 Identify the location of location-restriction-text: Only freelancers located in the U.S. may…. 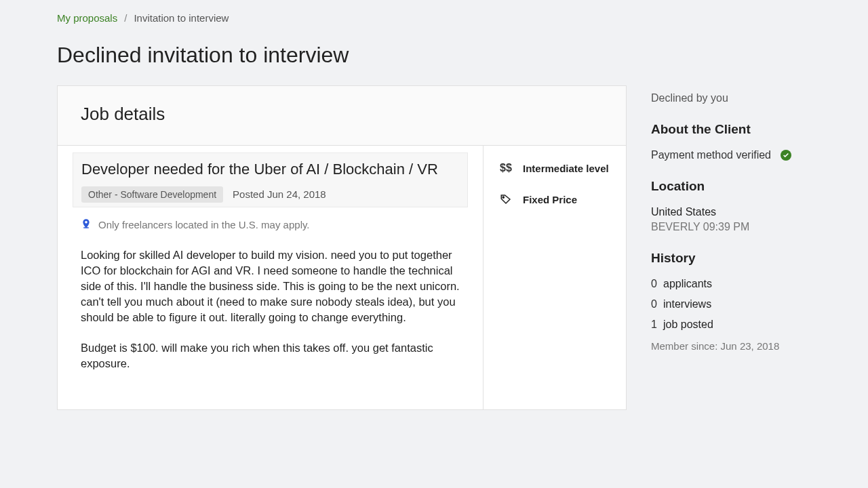
(204, 225).